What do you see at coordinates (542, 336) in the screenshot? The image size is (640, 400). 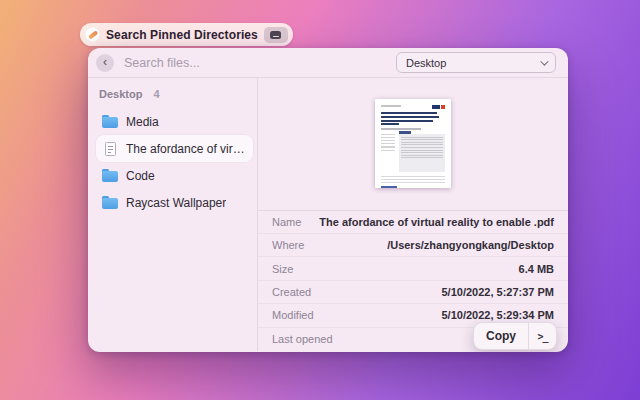 I see `terminal-prompt-icon: >_` at bounding box center [542, 336].